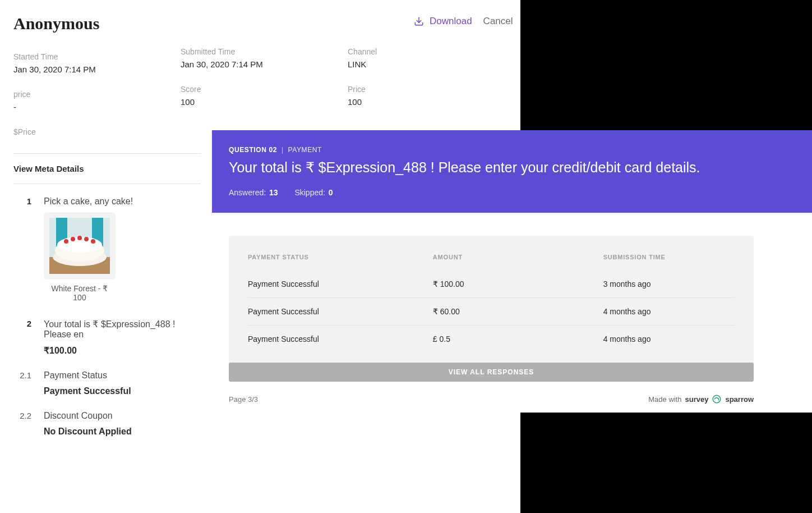 This screenshot has height=513, width=812. What do you see at coordinates (107, 70) in the screenshot?
I see `started-time-value: Jan 30, 2020 7:14 PM` at bounding box center [107, 70].